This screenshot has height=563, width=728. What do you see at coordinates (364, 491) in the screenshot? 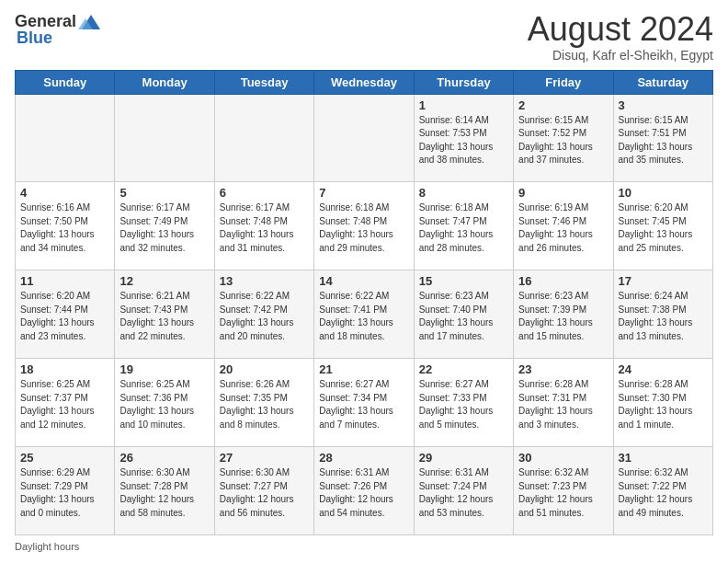
I see `calendar-cell: 28Sunrise: 6:31 AMSunset: 7:26 PMDayligh…` at bounding box center [364, 491].